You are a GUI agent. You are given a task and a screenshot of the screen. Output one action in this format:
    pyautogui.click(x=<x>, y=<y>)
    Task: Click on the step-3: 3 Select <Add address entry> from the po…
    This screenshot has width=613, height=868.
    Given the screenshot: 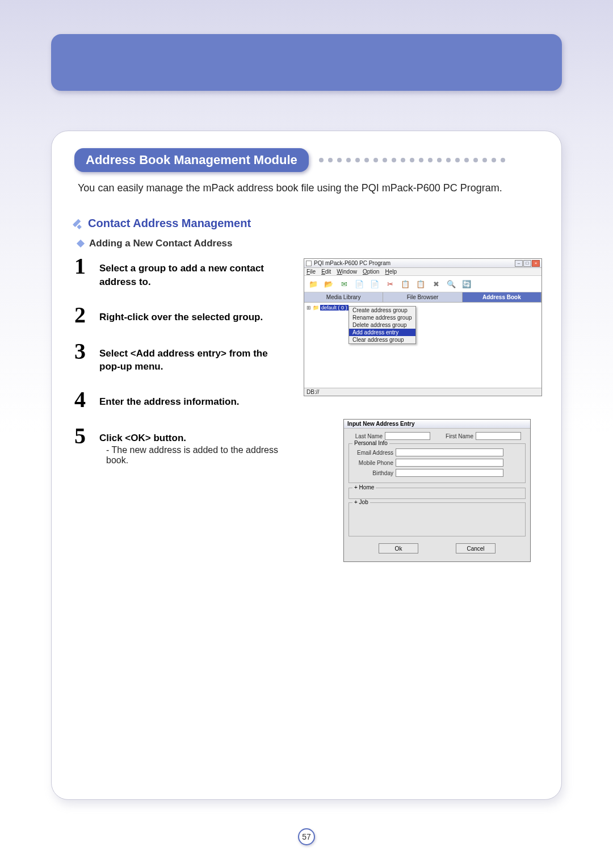 What is the action you would take?
    pyautogui.click(x=182, y=358)
    